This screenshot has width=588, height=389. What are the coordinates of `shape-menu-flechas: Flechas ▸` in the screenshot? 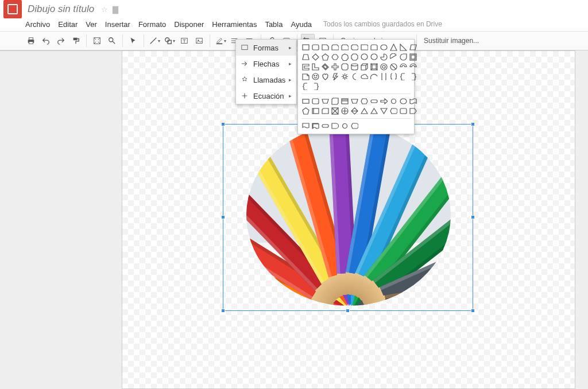 It's located at (266, 64).